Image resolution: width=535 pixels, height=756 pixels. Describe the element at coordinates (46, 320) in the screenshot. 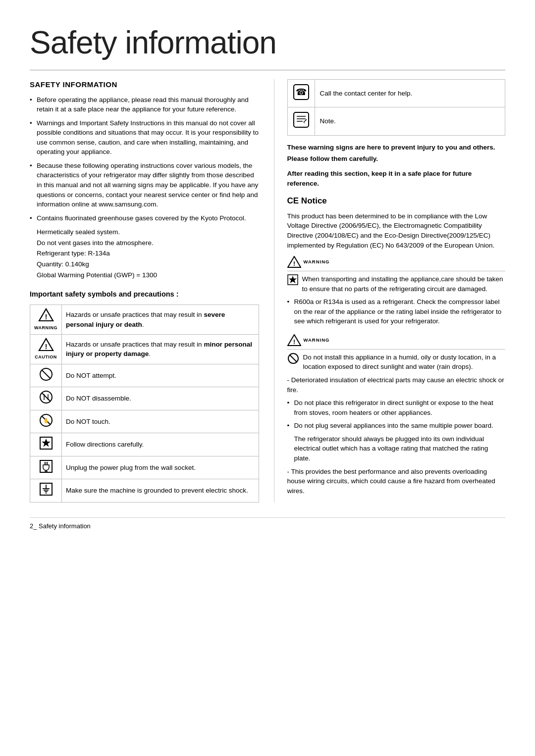

I see `warning-icon-cell: ! WARNING` at that location.